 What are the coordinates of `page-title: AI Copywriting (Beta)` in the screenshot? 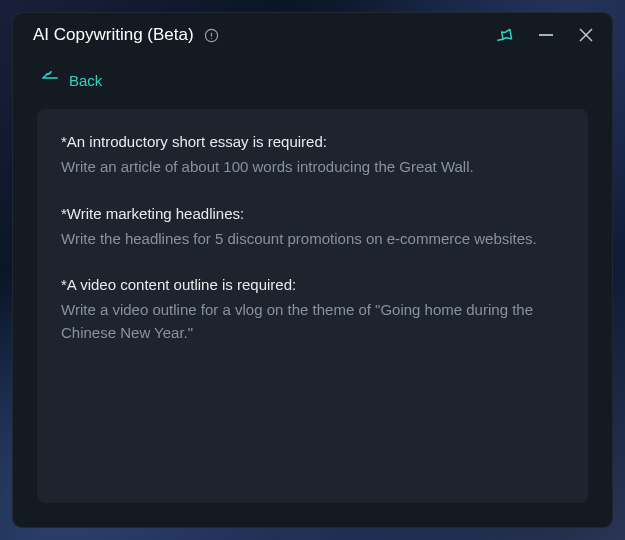 It's located at (114, 35).